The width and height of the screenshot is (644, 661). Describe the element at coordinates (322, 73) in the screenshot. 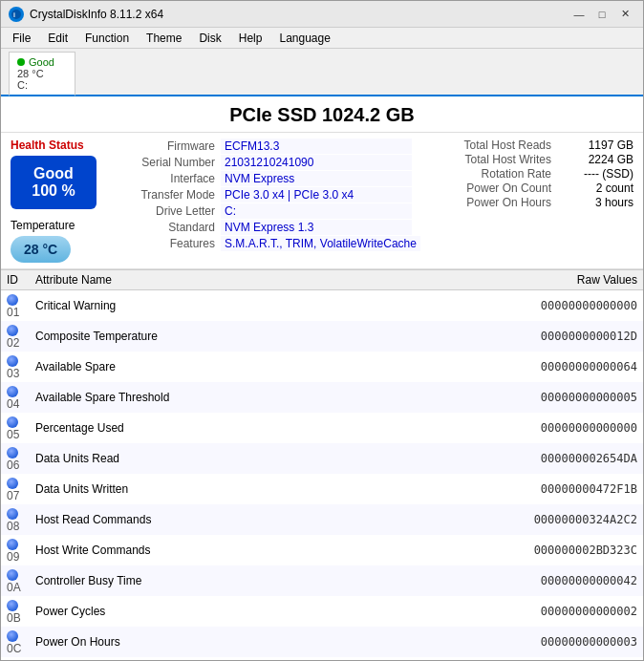

I see `drive-tab-bar: Good 28 °C C:` at that location.